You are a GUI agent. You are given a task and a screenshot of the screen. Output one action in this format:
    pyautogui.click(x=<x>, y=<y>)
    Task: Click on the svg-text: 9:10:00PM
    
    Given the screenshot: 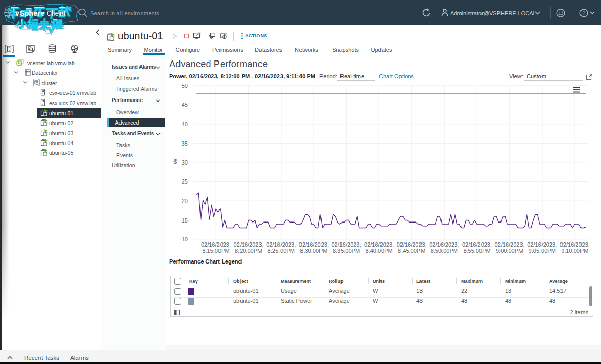 What is the action you would take?
    pyautogui.click(x=574, y=251)
    